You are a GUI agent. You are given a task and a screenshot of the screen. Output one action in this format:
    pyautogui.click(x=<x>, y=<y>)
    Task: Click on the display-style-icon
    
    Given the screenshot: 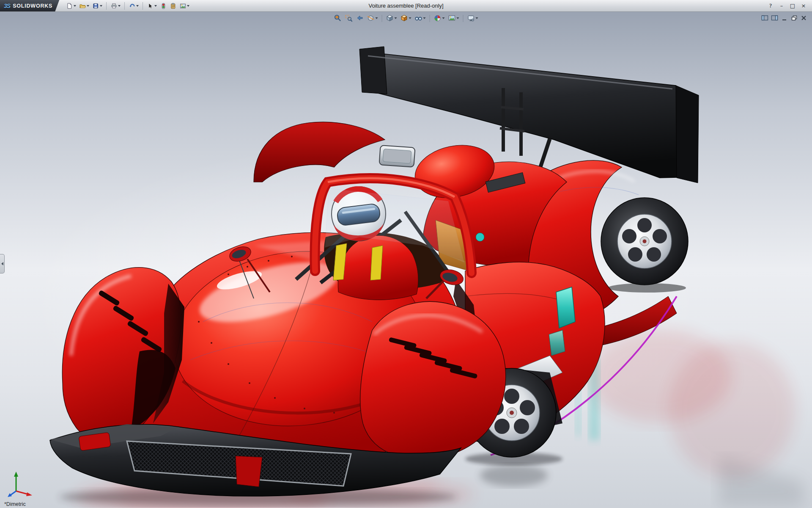 What is the action you would take?
    pyautogui.click(x=404, y=18)
    